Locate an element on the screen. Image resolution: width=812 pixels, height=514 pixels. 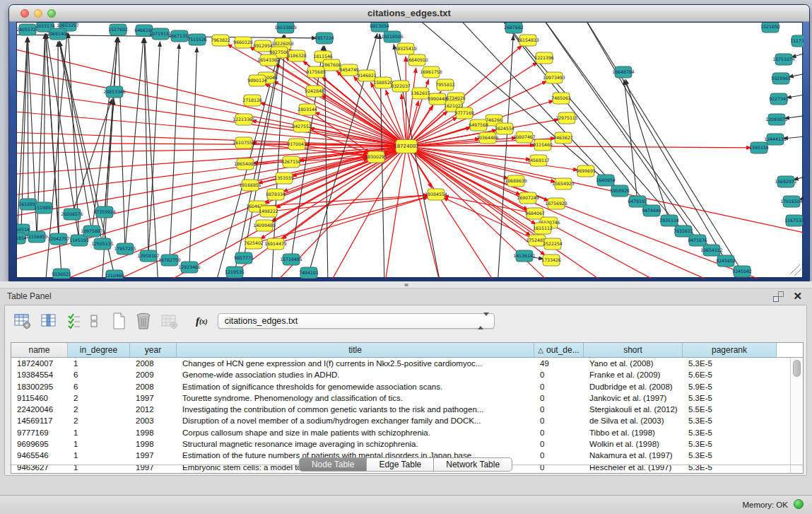
graph-node: 8186328 is located at coordinates (297, 56).